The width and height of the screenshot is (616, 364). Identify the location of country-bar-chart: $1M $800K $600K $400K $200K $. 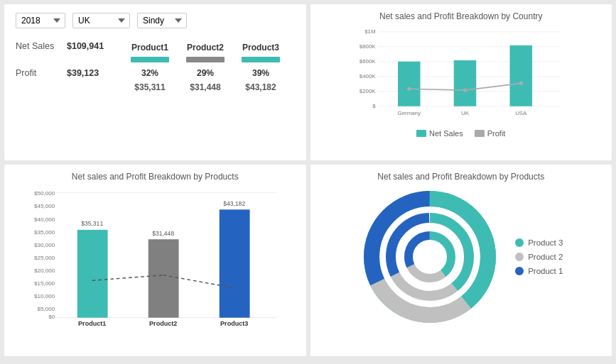
(462, 75).